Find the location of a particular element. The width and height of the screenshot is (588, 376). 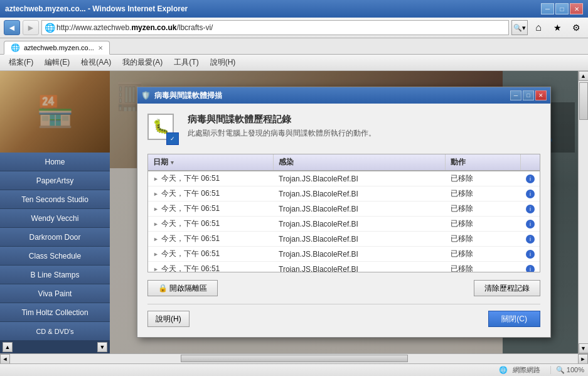

menu-edit: 編輯(E) is located at coordinates (57, 63).